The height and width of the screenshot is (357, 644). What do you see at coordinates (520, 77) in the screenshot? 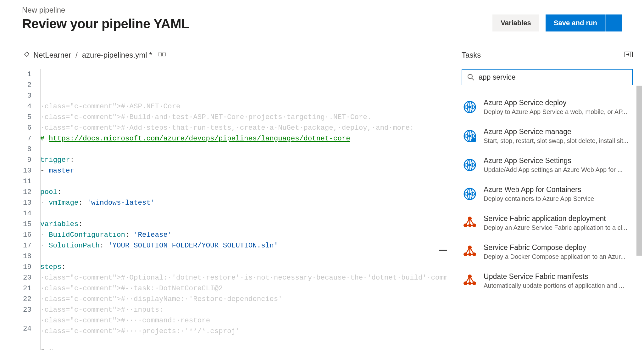
I see `text-cursor` at bounding box center [520, 77].